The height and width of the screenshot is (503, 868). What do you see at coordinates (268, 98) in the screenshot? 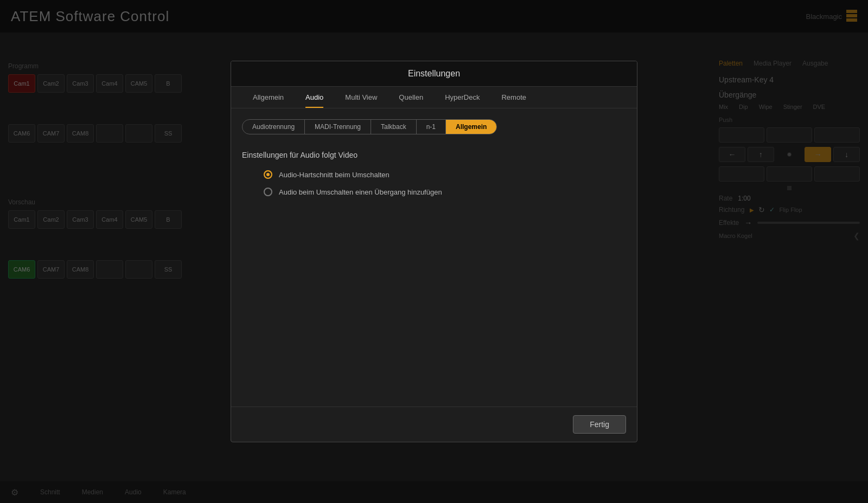
I see `modal-tab-allgemein: Allgemein` at bounding box center [268, 98].